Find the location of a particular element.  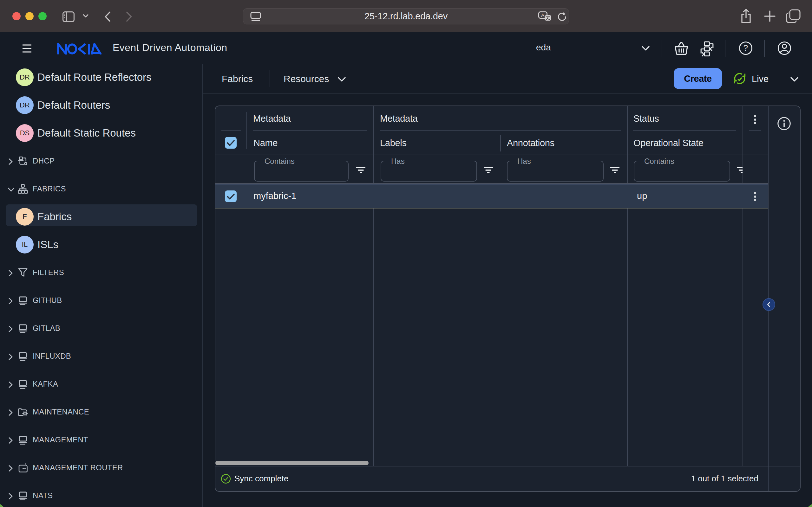

svg-text: A is located at coordinates (543, 15).